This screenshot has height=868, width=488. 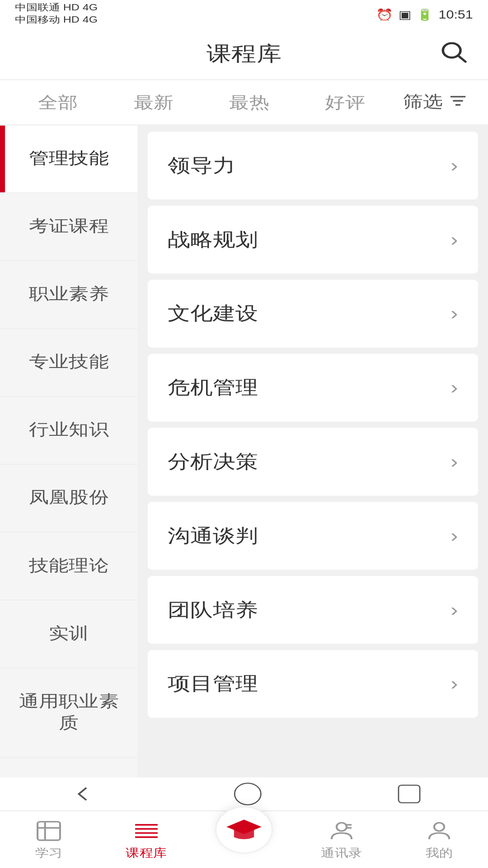 I want to click on nav-item-contacts: 通讯录, so click(x=342, y=840).